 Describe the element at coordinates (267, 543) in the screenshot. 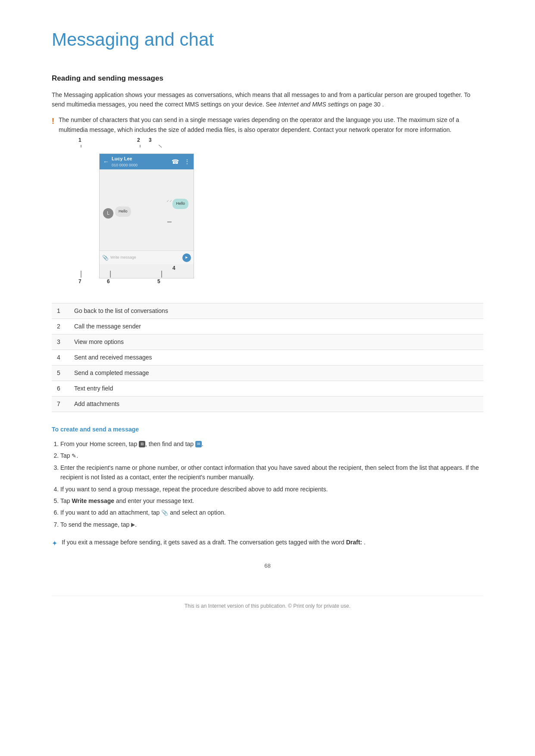

I see `tip-block: ✦ If you exit a message before sending, …` at that location.